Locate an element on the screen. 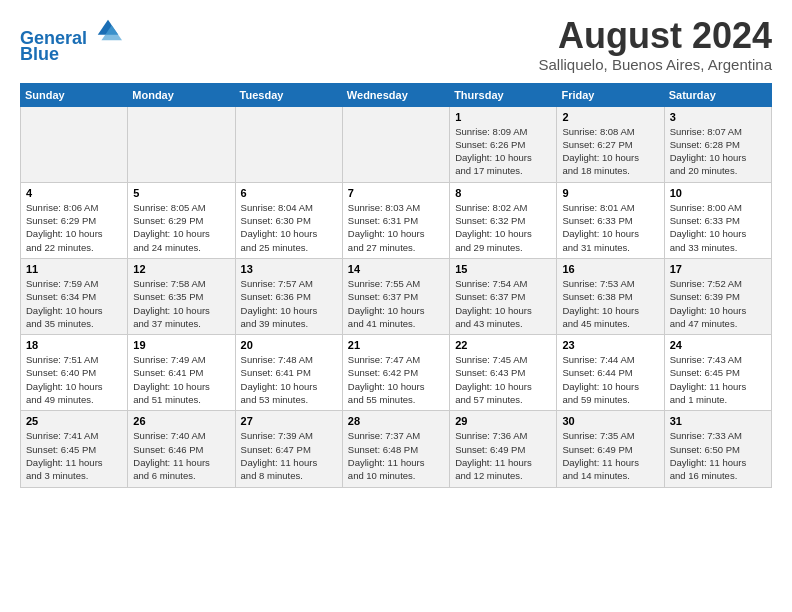  calendar-cell: 10Sunrise: 8:00 AM Sunset: 6:33 PM Dayli… is located at coordinates (718, 220).